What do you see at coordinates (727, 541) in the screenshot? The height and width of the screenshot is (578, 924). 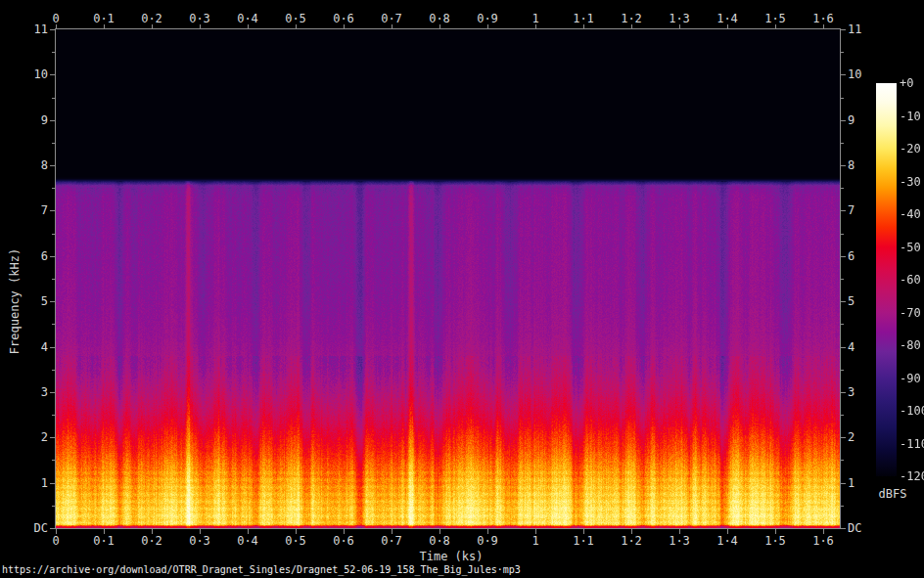 I see `x-tick-label-bottom: 1·4` at bounding box center [727, 541].